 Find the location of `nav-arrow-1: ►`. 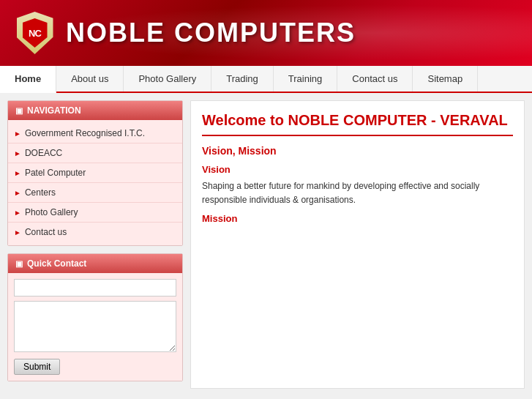

nav-arrow-1: ► is located at coordinates (18, 154).